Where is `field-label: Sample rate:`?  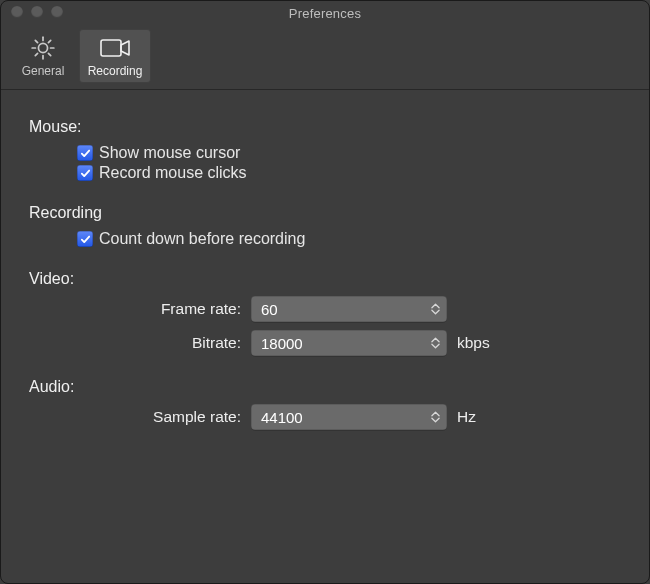 field-label: Sample rate: is located at coordinates (140, 417).